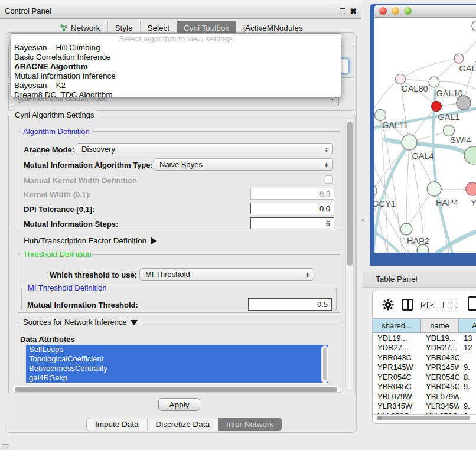 The width and height of the screenshot is (476, 450). Describe the element at coordinates (397, 367) in the screenshot. I see `table-cell: YPR145W` at that location.